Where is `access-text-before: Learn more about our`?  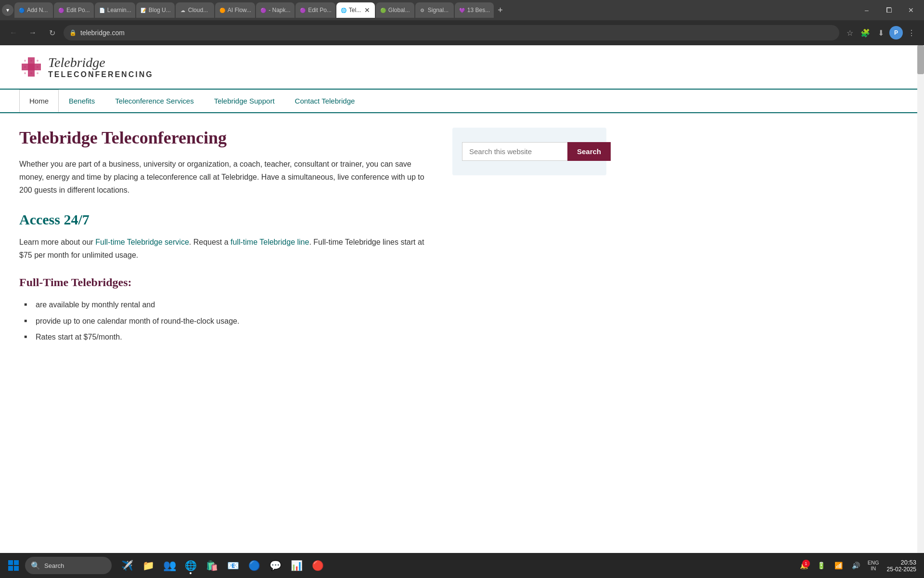
access-text-before: Learn more about our is located at coordinates (57, 242).